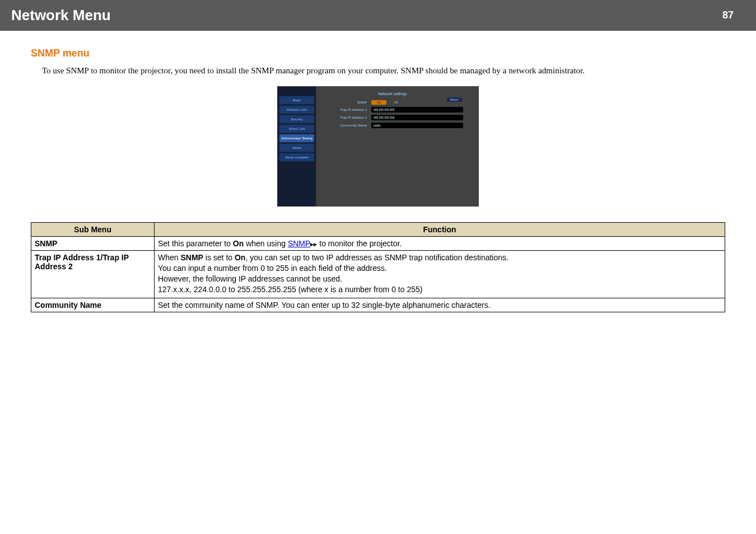 Image resolution: width=756 pixels, height=534 pixels. I want to click on screenshot-title: Network settings, so click(393, 94).